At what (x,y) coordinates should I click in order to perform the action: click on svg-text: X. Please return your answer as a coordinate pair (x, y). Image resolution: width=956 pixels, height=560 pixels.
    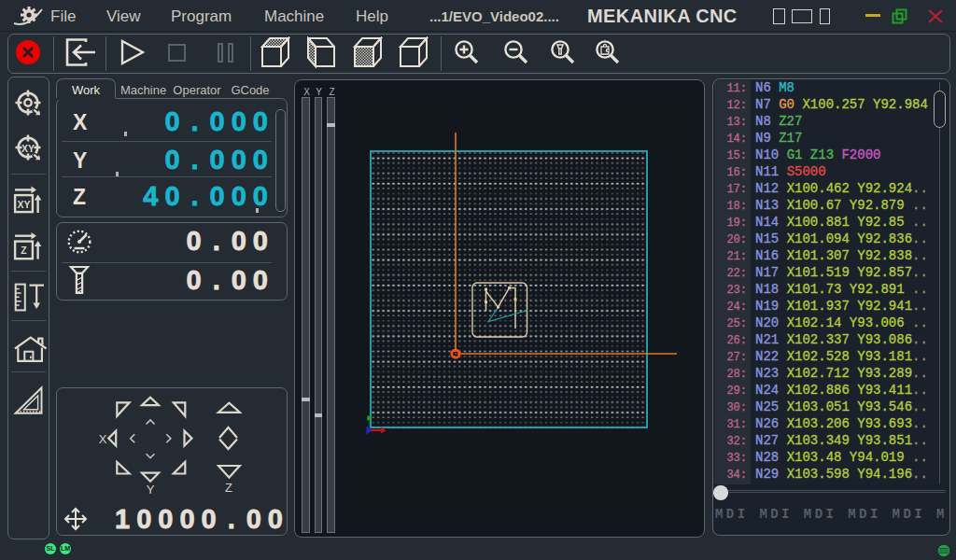
    Looking at the image, I should click on (103, 439).